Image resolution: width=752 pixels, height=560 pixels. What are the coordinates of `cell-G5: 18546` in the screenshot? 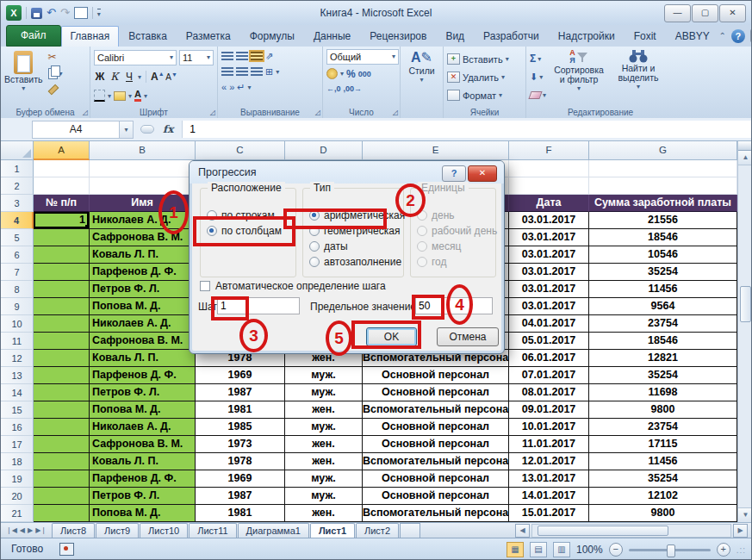 It's located at (663, 238).